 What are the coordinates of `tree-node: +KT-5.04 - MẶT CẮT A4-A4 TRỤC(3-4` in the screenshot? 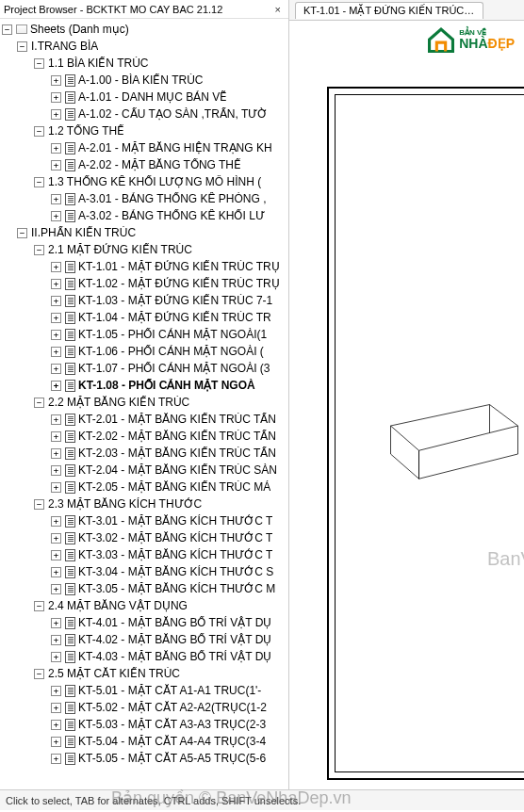 It's located at (144, 741).